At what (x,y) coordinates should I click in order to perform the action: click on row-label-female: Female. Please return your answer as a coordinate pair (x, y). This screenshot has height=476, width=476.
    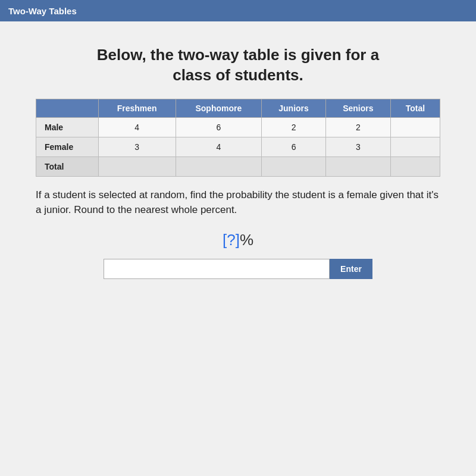
    Looking at the image, I should click on (68, 146).